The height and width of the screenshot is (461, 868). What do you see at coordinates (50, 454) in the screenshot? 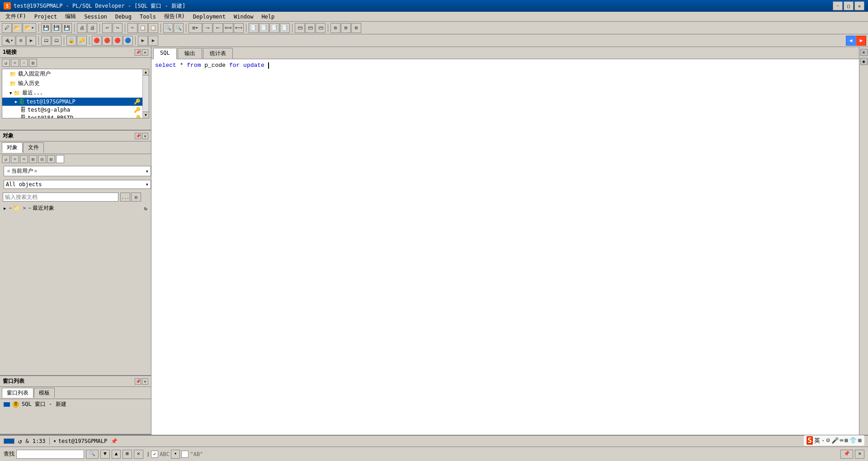
I see `find-input` at bounding box center [50, 454].